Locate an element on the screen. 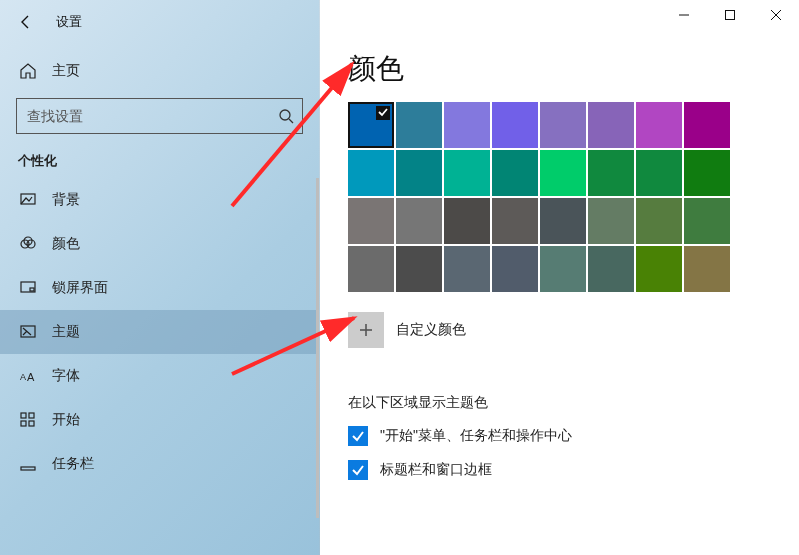  accent-option-1: 标题栏和窗口边框 is located at coordinates (574, 470).